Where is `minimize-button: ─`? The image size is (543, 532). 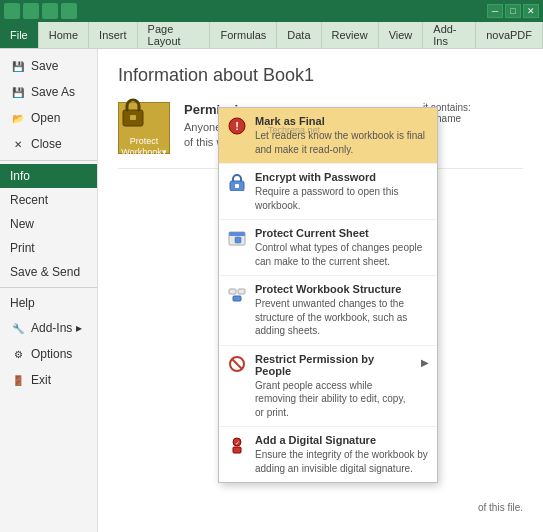 minimize-button: ─ is located at coordinates (495, 11).